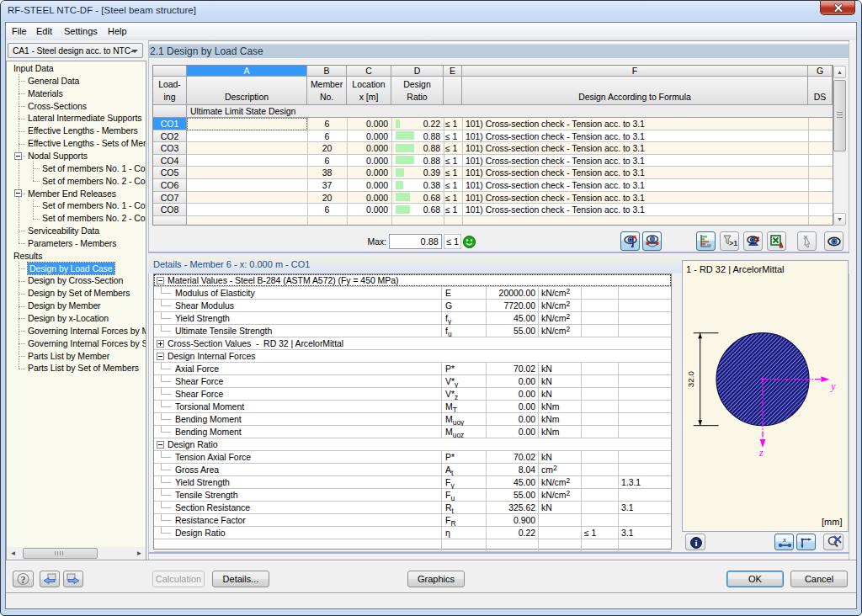 Image resolution: width=862 pixels, height=616 pixels. I want to click on svg-text: y, so click(833, 386).